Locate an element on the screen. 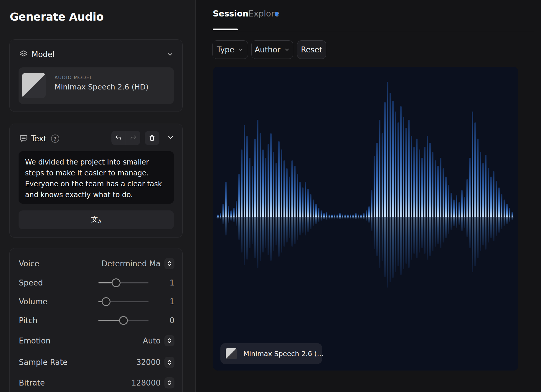 This screenshot has width=541, height=392. redo-button is located at coordinates (133, 138).